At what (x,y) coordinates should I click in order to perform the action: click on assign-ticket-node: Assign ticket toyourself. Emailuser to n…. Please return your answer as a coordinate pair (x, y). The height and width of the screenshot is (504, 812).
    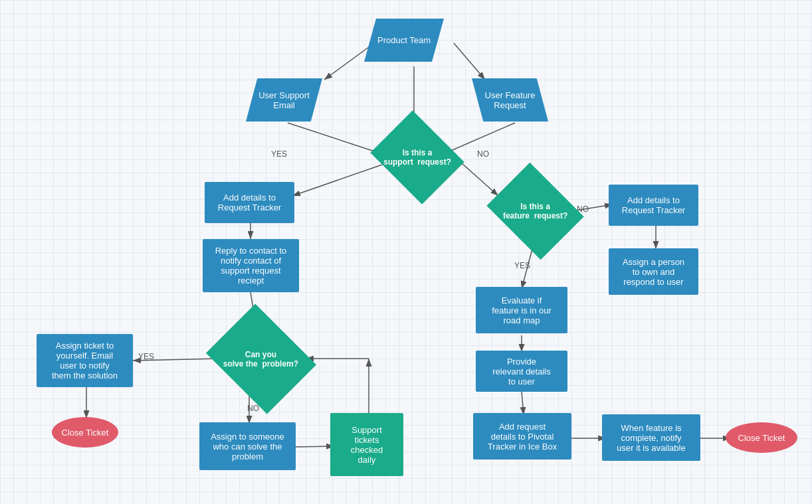
    Looking at the image, I should click on (85, 361).